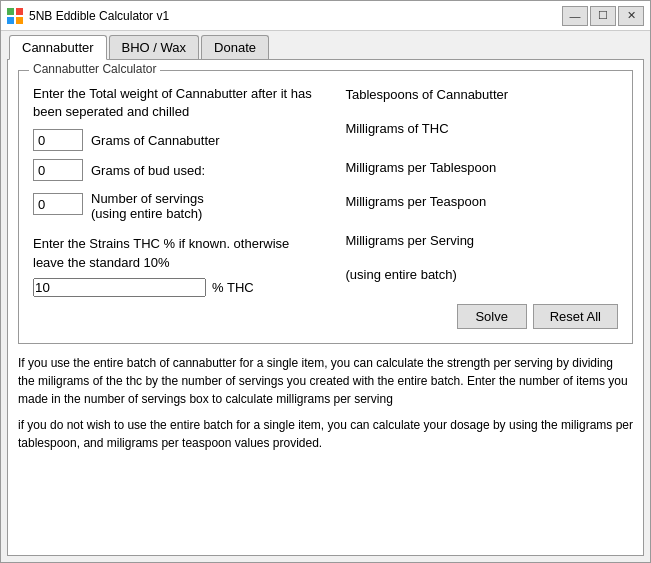 Image resolution: width=651 pixels, height=563 pixels. Describe the element at coordinates (58, 204) in the screenshot. I see `servings-input` at that location.